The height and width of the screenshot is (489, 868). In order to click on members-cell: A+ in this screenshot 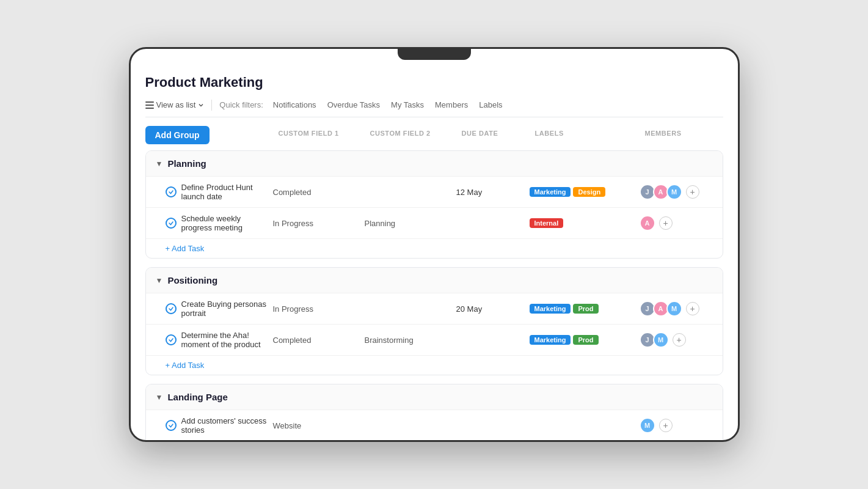, I will do `click(676, 223)`.